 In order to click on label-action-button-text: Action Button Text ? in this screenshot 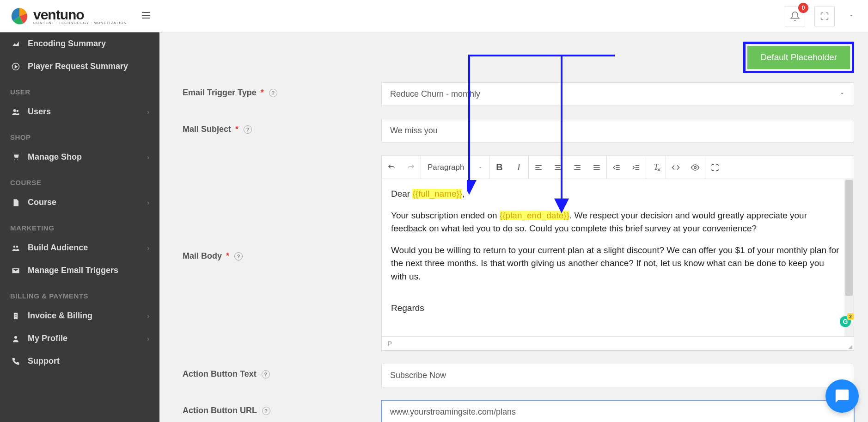, I will do `click(282, 371)`.